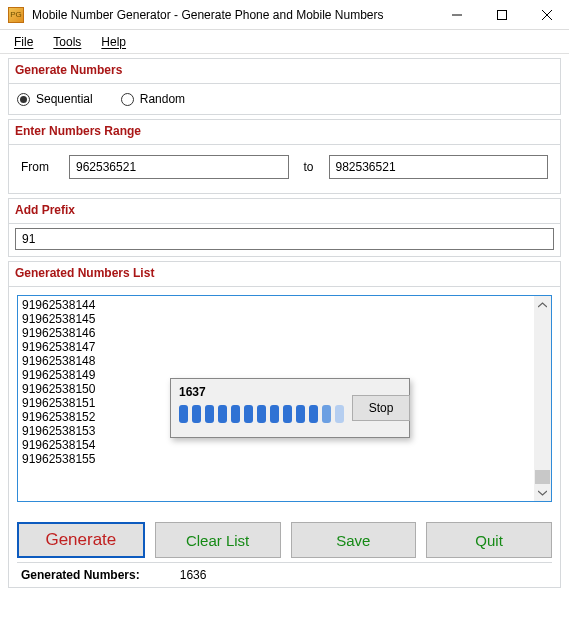  Describe the element at coordinates (88, 375) in the screenshot. I see `list-item: 91962538149` at that location.